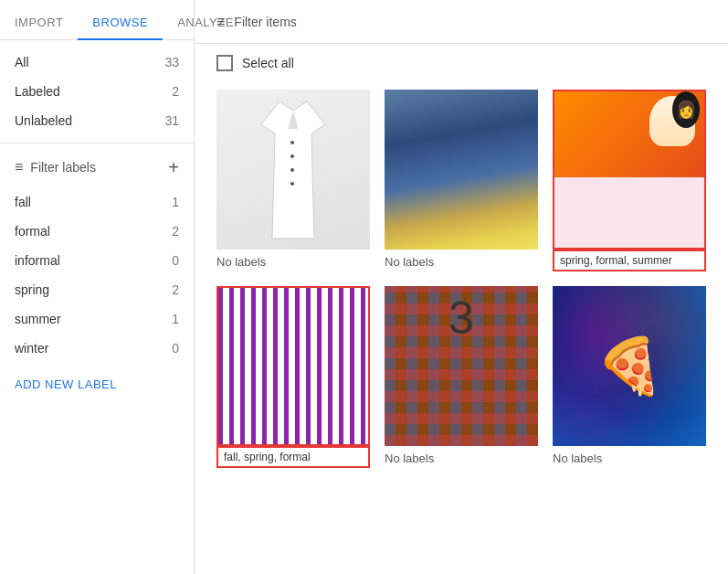  What do you see at coordinates (97, 384) in the screenshot?
I see `add-new-label-button: ADD NEW LABEL` at bounding box center [97, 384].